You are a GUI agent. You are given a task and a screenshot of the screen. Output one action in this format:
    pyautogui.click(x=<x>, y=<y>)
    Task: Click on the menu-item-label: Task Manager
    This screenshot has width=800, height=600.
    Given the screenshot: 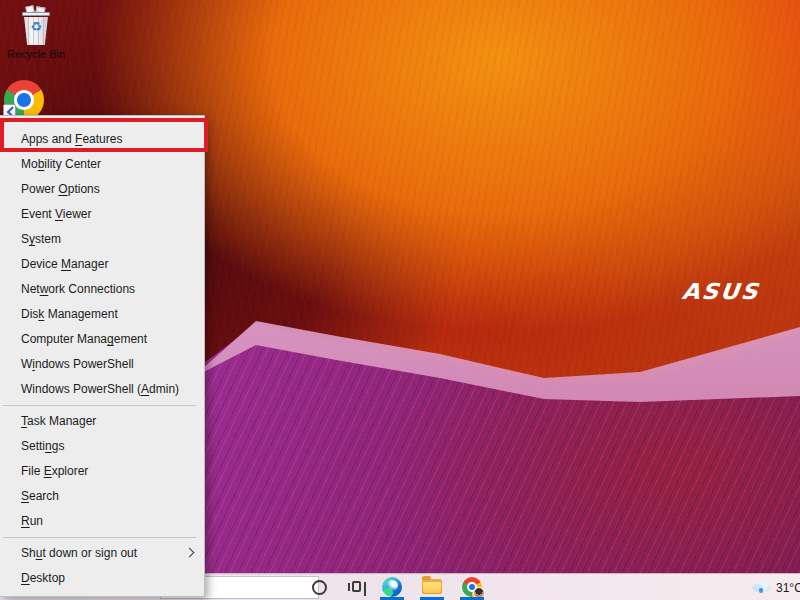 What is the action you would take?
    pyautogui.click(x=58, y=421)
    